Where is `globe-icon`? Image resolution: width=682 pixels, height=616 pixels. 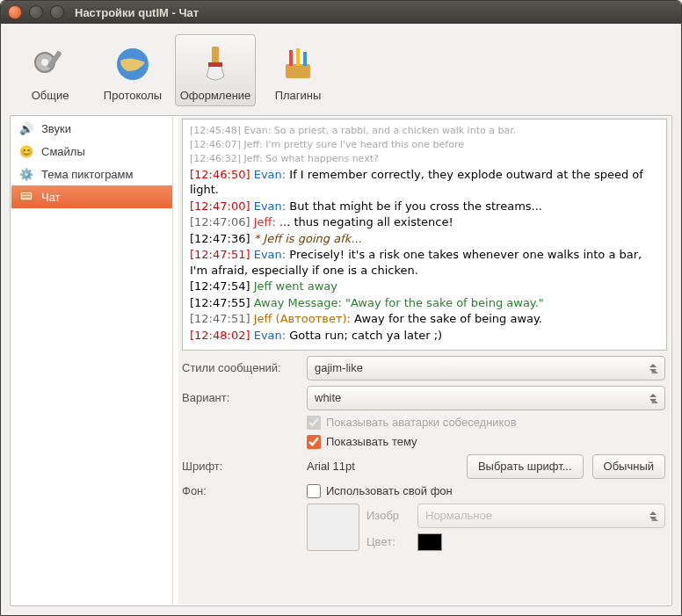
globe-icon is located at coordinates (133, 64).